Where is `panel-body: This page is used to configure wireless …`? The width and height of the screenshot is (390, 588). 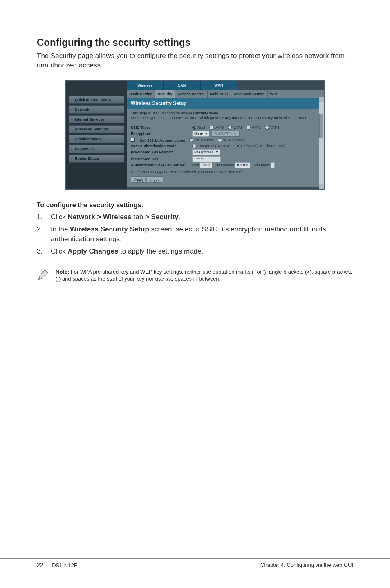 panel-body: This page is used to configure wireless … is located at coordinates (225, 148).